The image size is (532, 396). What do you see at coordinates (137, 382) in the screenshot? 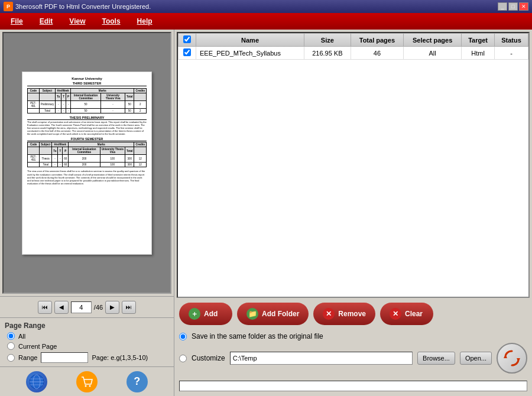
I see `help-icon: ?` at bounding box center [137, 382].